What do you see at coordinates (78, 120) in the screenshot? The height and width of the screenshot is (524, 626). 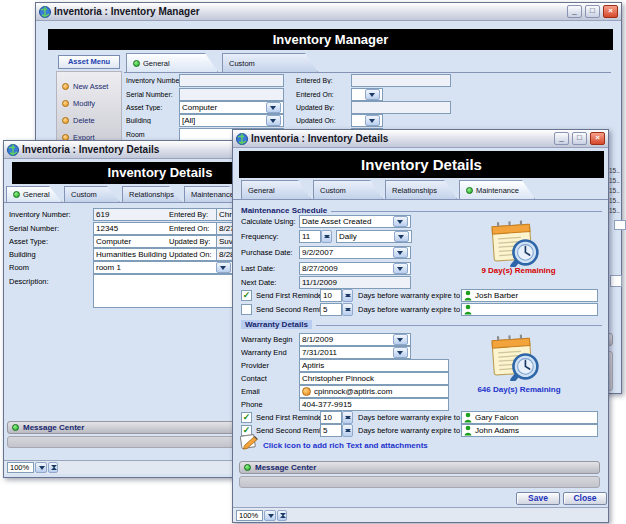 I see `menu-item-delete: Delete` at bounding box center [78, 120].